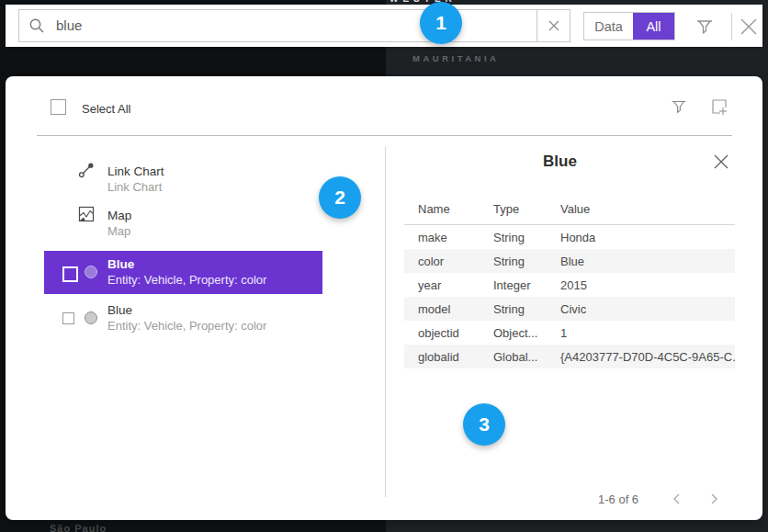 This screenshot has height=532, width=768. What do you see at coordinates (608, 26) in the screenshot?
I see `scope-data-button: Data` at bounding box center [608, 26].